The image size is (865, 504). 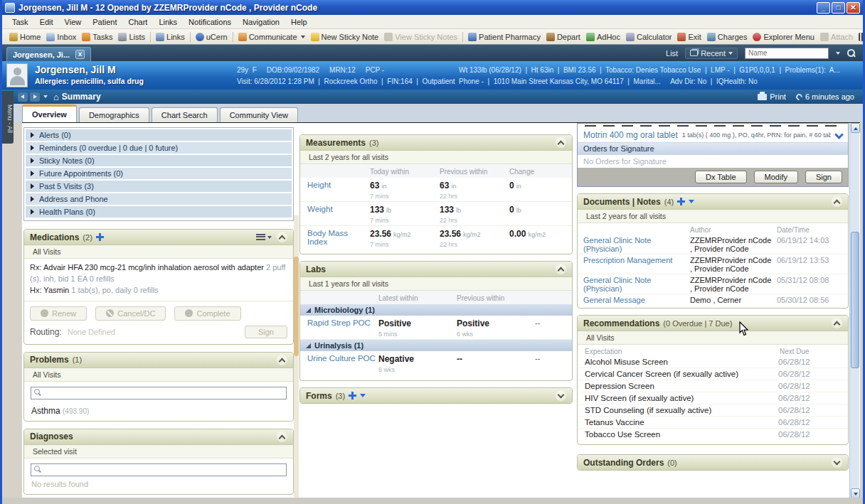 What do you see at coordinates (210, 22) in the screenshot?
I see `menu-notifications: Notifications` at bounding box center [210, 22].